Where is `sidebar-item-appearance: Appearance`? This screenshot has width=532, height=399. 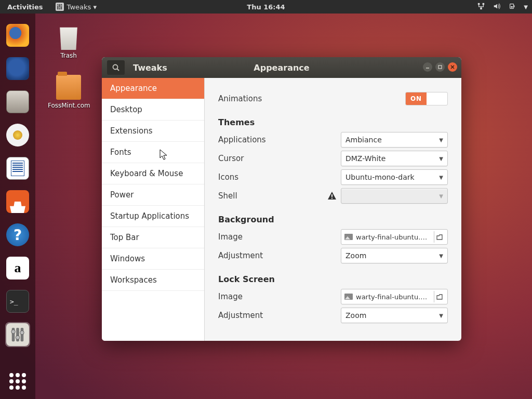 sidebar-item-appearance: Appearance is located at coordinates (153, 88).